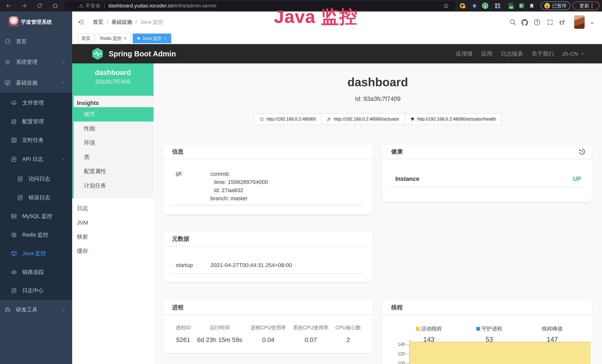 The width and height of the screenshot is (602, 364). What do you see at coordinates (113, 114) in the screenshot?
I see `sba-menu-details: 细节` at bounding box center [113, 114].